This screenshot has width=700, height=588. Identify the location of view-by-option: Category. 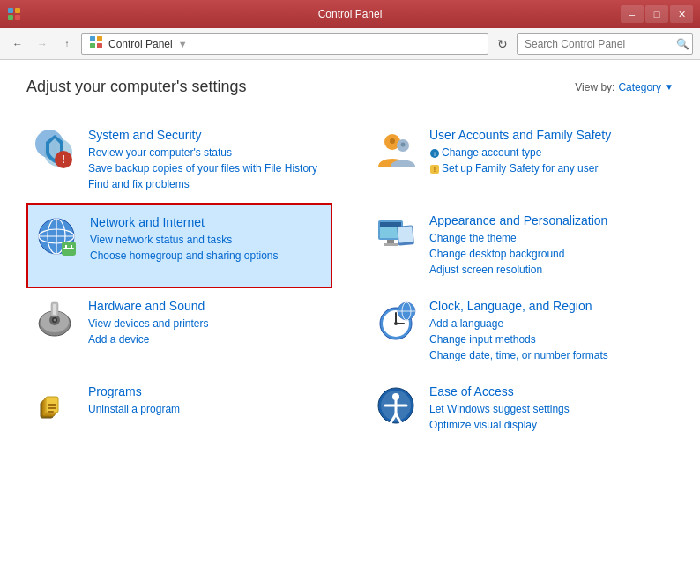
(640, 87).